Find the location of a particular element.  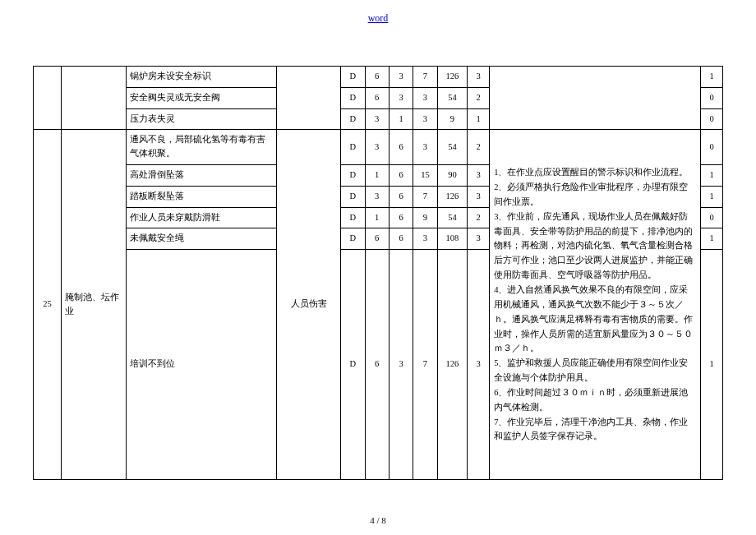

cell-seq is located at coordinates (48, 99).